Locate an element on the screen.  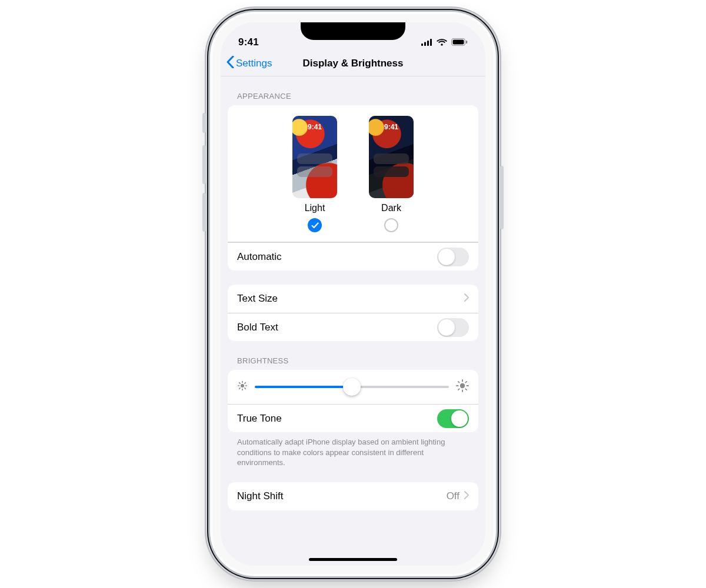
section-header-brightness: BRIGHTNESS is located at coordinates (353, 355).